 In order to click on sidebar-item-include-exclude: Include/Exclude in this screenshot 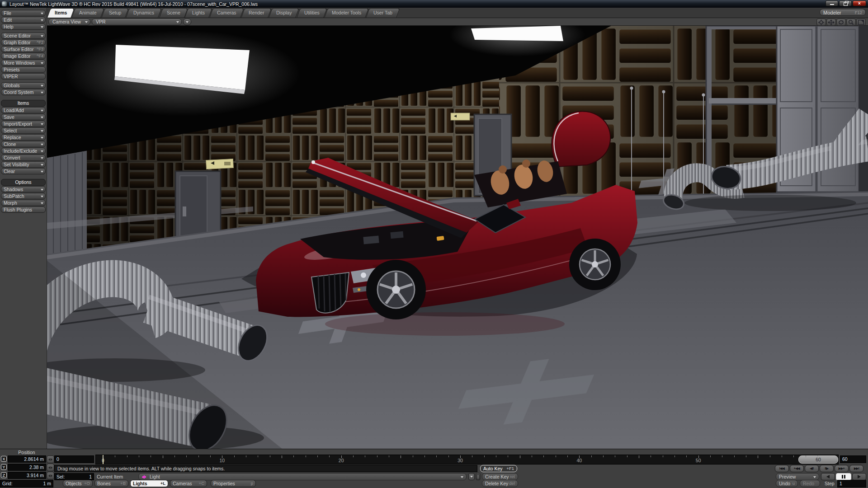, I will do `click(24, 151)`.